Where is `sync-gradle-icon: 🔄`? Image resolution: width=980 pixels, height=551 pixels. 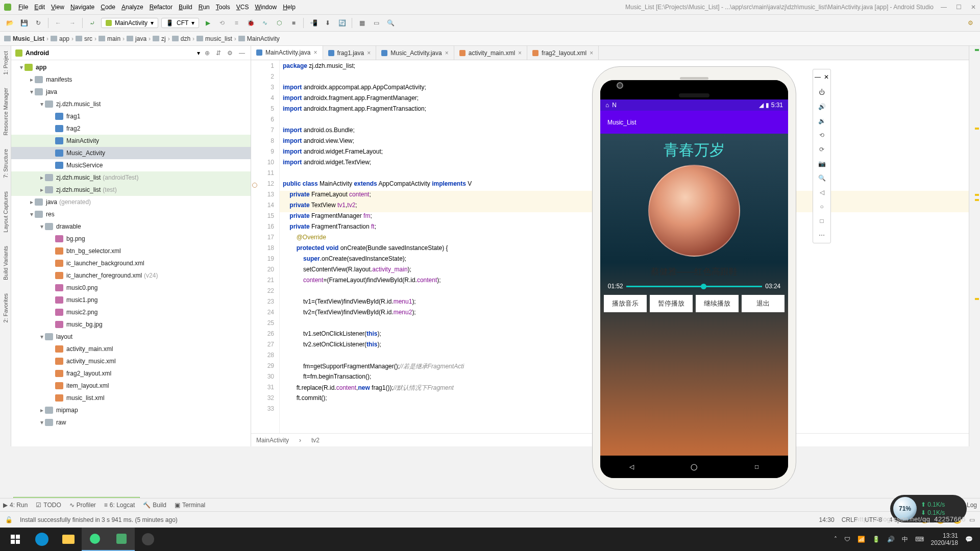 sync-gradle-icon: 🔄 is located at coordinates (342, 23).